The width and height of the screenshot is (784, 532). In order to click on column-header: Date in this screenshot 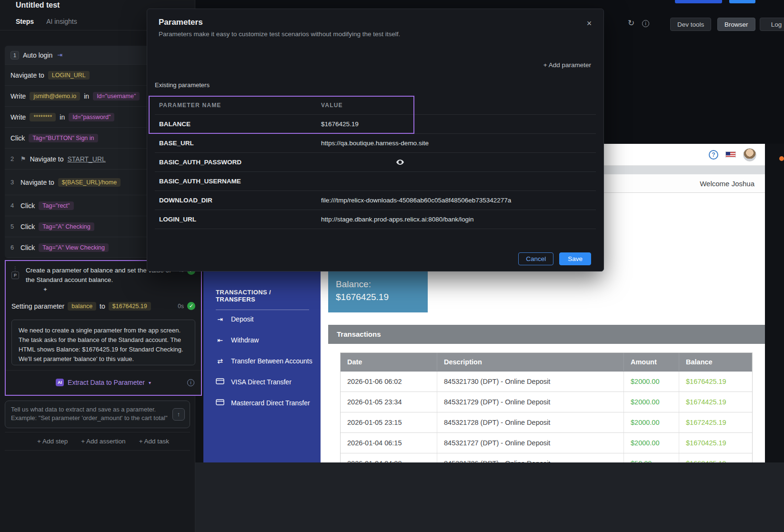, I will do `click(389, 362)`.